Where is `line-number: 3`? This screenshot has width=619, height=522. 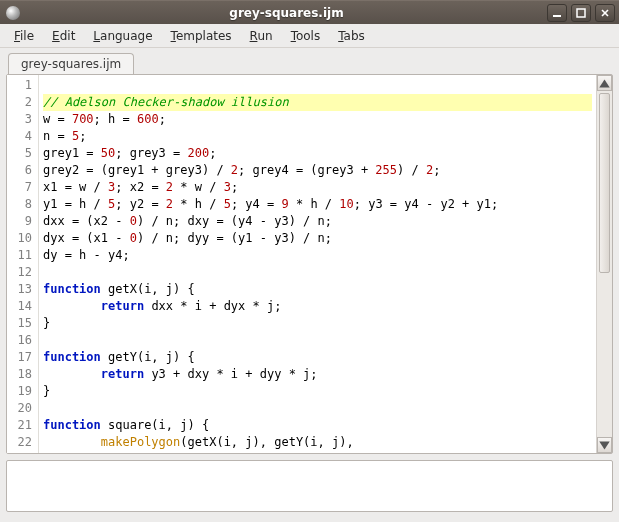 line-number: 3 is located at coordinates (20, 120).